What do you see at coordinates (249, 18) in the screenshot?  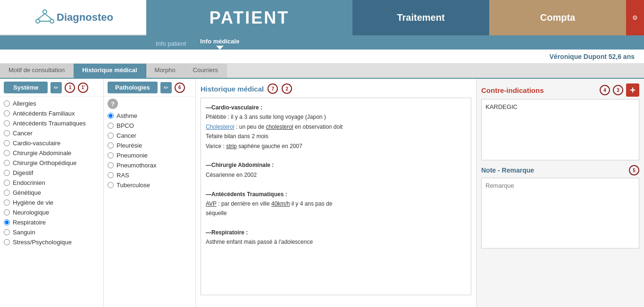 I see `nav-patient: PATIENT` at bounding box center [249, 18].